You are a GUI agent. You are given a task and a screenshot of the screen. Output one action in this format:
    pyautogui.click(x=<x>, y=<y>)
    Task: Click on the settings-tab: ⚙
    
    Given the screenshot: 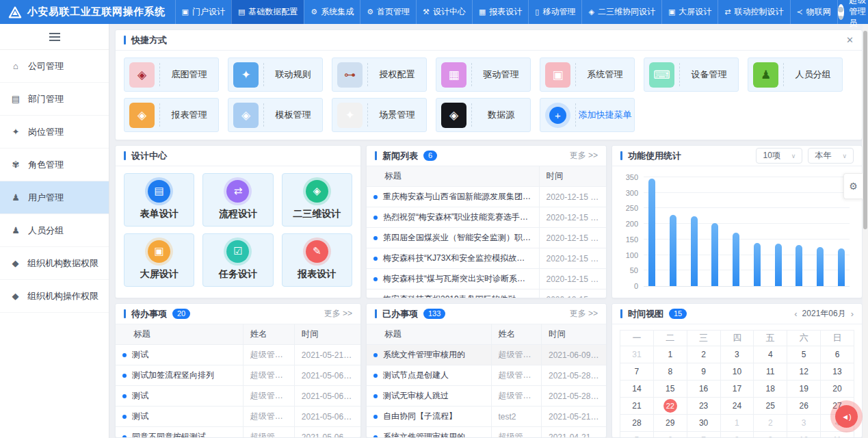 What is the action you would take?
    pyautogui.click(x=853, y=186)
    